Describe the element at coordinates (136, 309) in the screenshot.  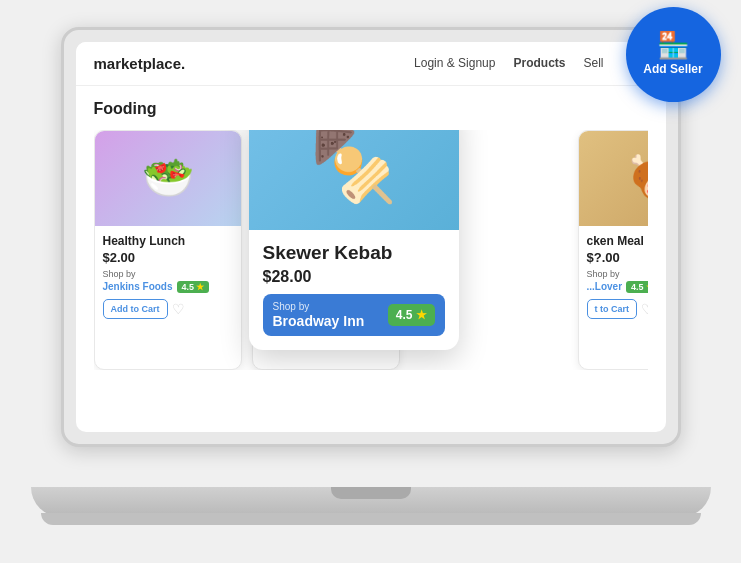
I see `add-to-cart-btn-1: Add to Cart` at that location.